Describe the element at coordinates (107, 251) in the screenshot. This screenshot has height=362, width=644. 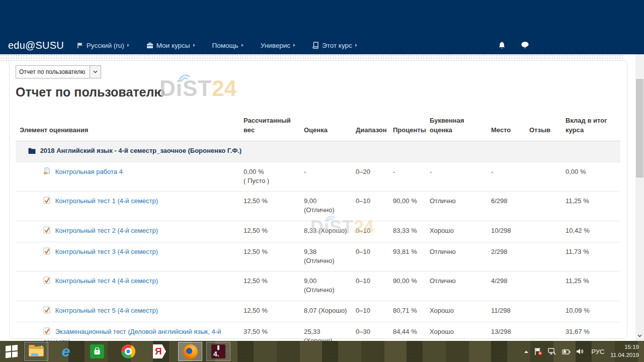
I see `grade-item-link: Контрольный тест 3 (4-й семестр)` at that location.